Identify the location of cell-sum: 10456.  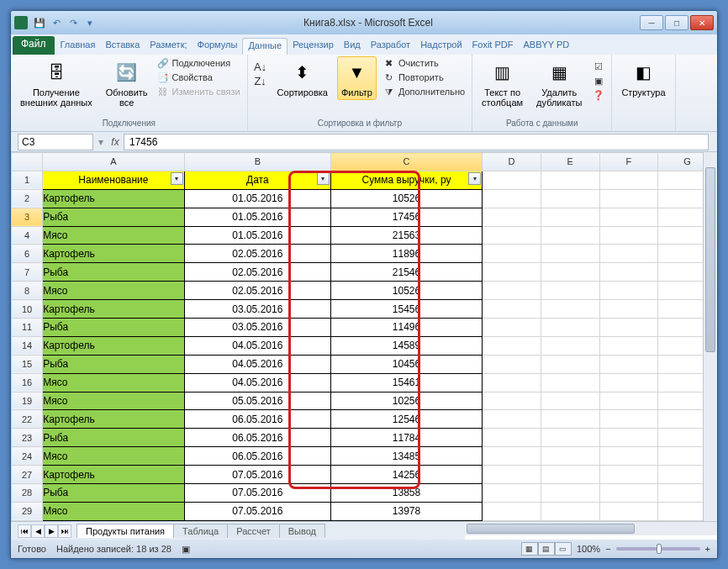
(406, 364).